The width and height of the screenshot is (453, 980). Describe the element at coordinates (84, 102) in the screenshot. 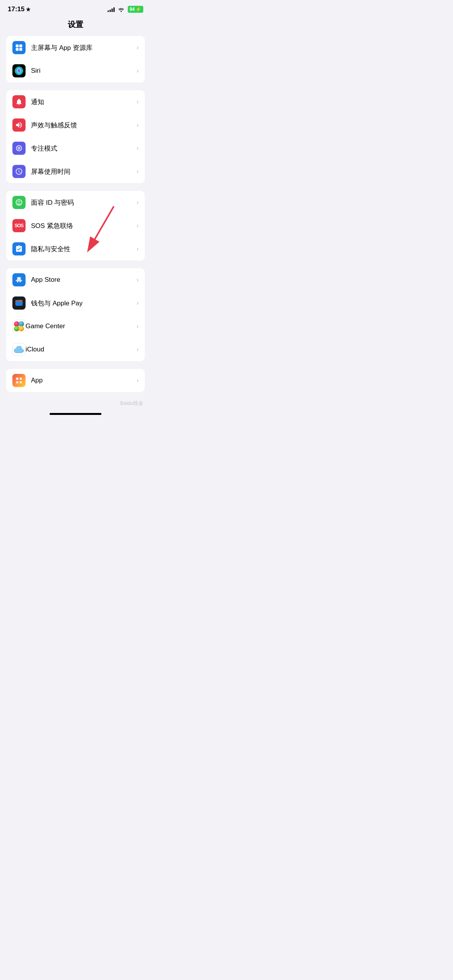

I see `notifications-label: 通知` at that location.